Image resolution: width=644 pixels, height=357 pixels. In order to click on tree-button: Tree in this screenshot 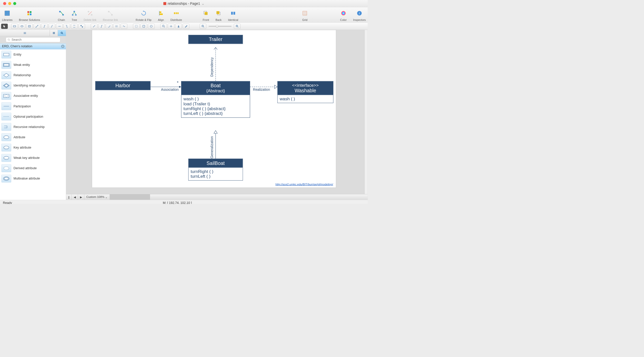, I will do `click(74, 15)`.